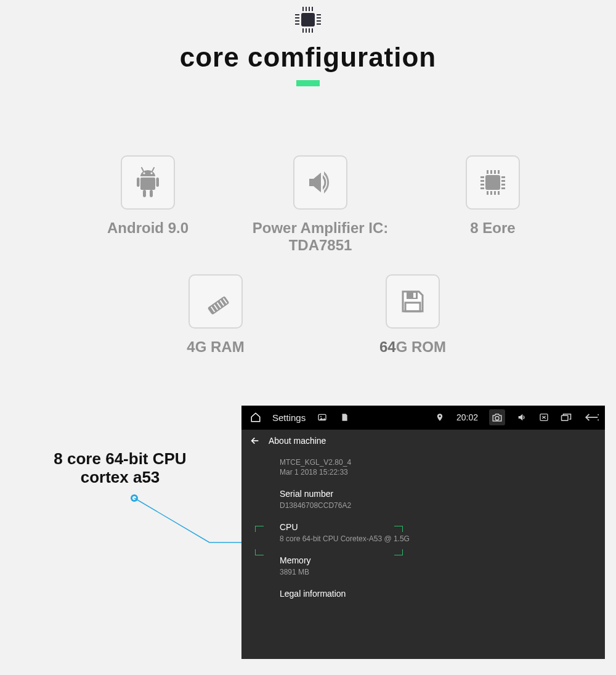 The image size is (616, 675). I want to click on feature-label: 8 Eore, so click(493, 228).